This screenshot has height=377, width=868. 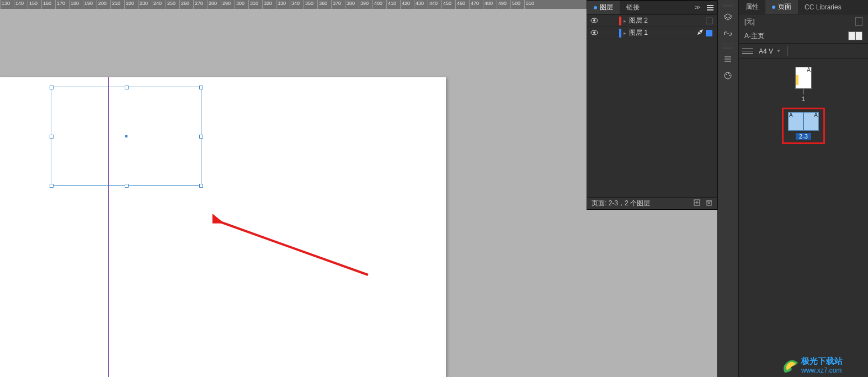 I want to click on master-a-label: A-主页, so click(x=754, y=36).